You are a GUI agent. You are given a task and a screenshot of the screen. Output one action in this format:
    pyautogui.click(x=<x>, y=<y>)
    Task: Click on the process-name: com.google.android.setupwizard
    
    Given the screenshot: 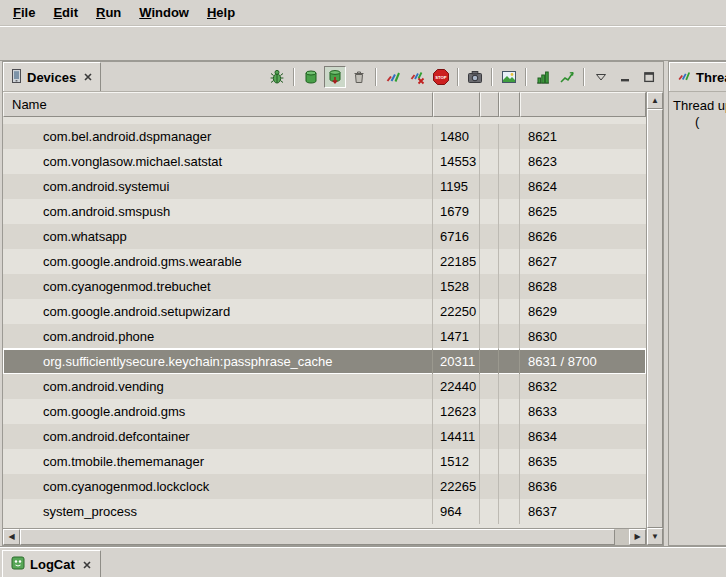 What is the action you would take?
    pyautogui.click(x=218, y=312)
    